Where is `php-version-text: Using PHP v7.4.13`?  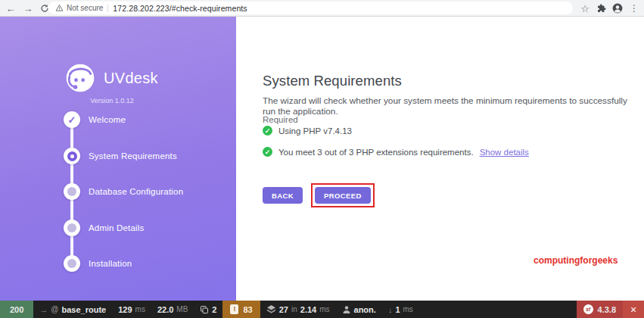 php-version-text: Using PHP v7.4.13 is located at coordinates (315, 131).